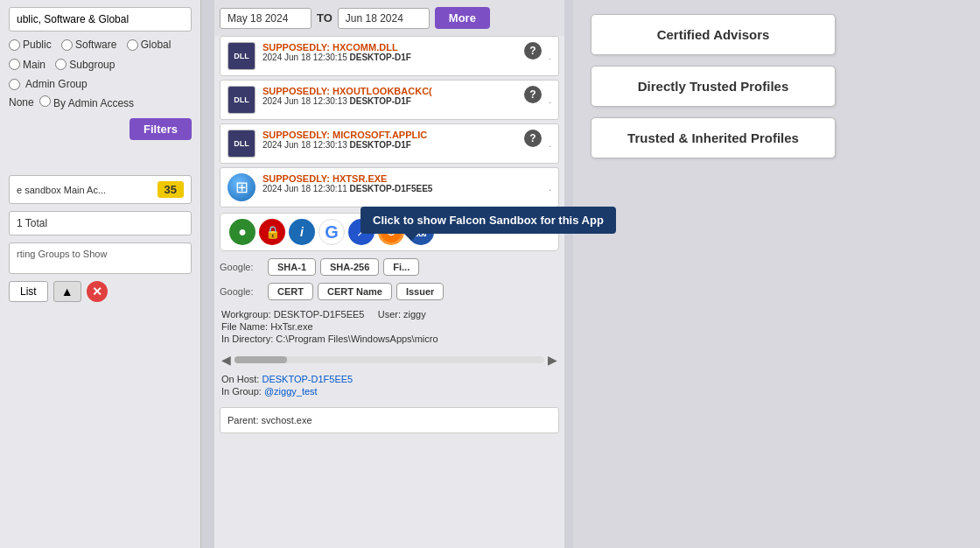  What do you see at coordinates (14, 46) in the screenshot?
I see `radio-public` at bounding box center [14, 46].